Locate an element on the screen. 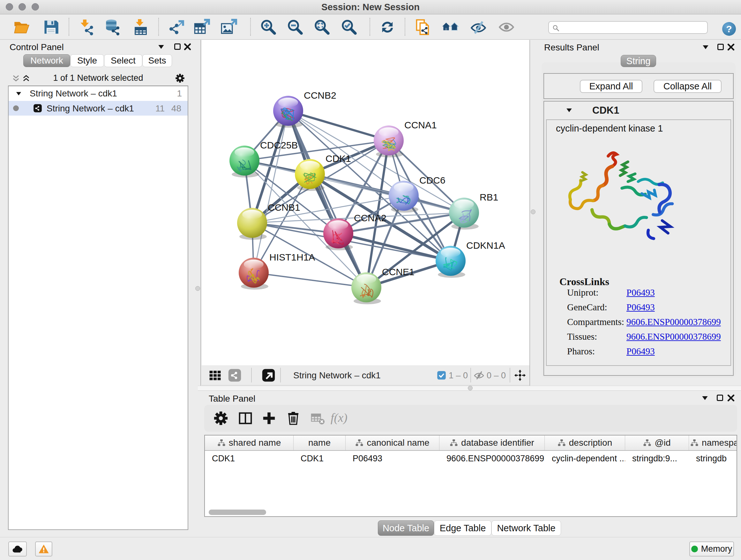 This screenshot has height=560, width=741. table-delete-icon is located at coordinates (293, 418).